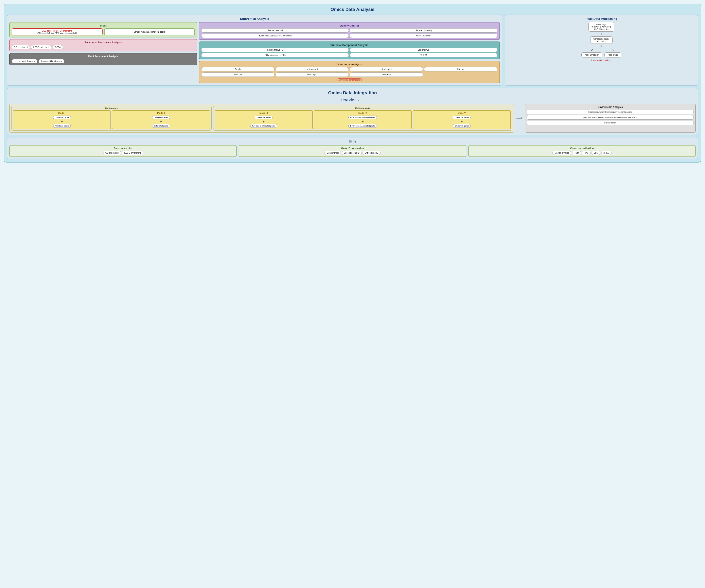 This screenshot has height=588, width=705. I want to click on modes-wrapper: Multi-omics Mode I Differential genes + …, so click(262, 118).